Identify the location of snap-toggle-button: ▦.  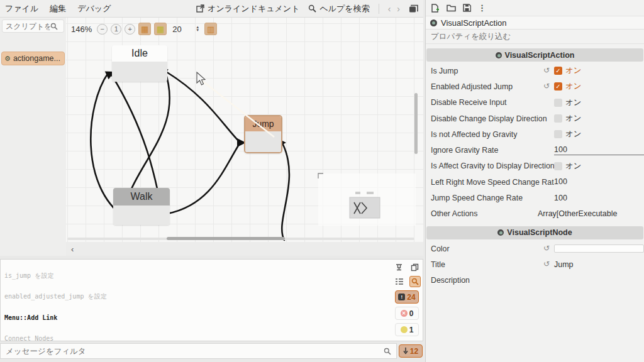
(145, 29).